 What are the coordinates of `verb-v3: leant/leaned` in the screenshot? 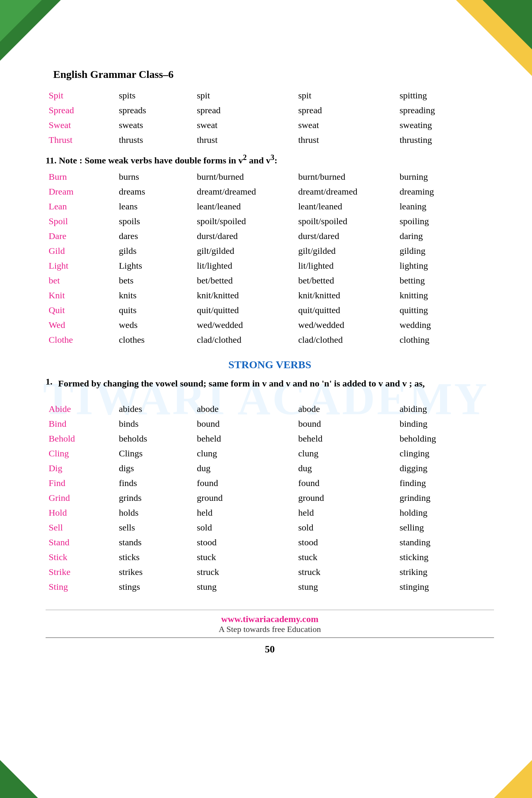 It's located at (346, 207).